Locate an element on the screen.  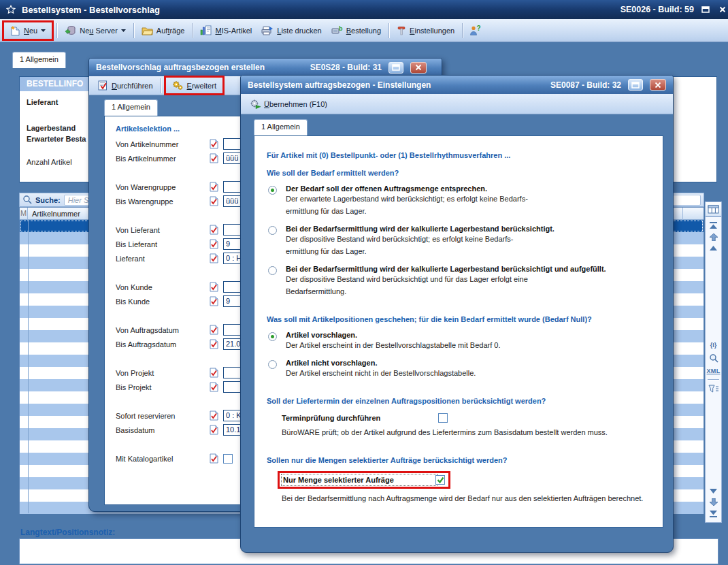
field-label: Bis Warengruppe is located at coordinates (163, 201).